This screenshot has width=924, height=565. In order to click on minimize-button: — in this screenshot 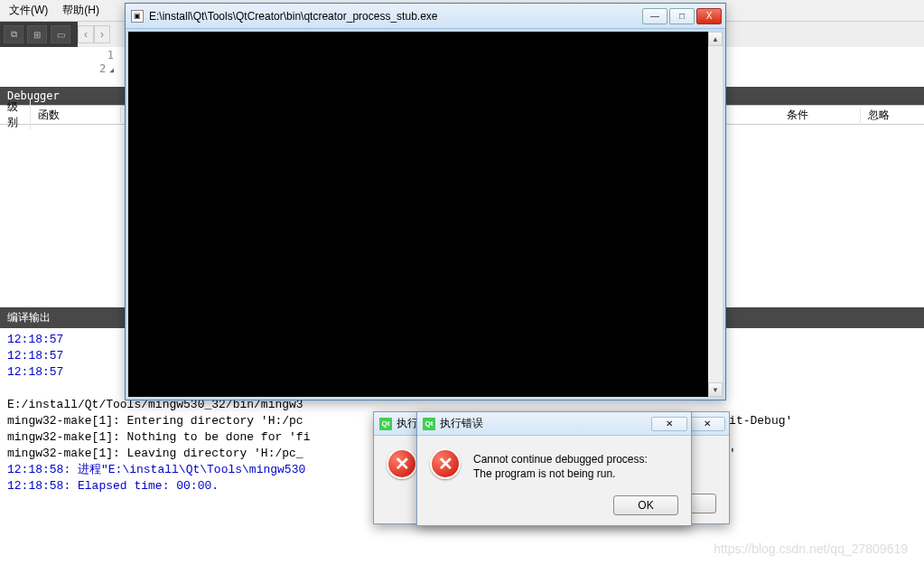, I will do `click(655, 16)`.